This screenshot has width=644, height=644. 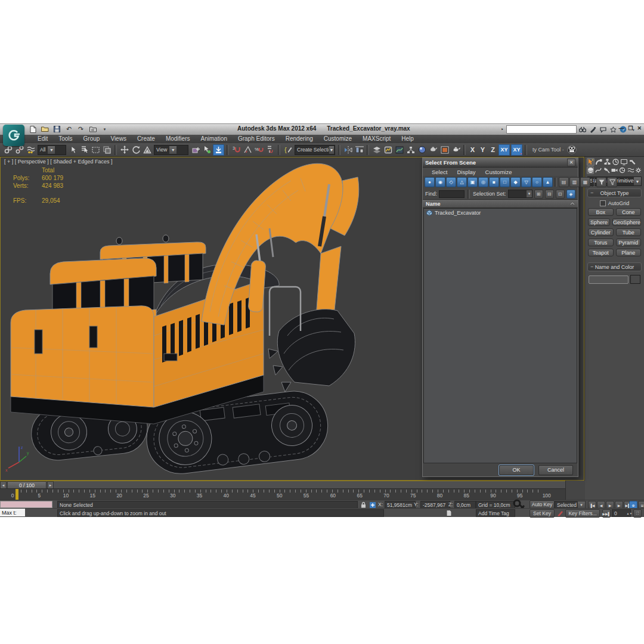 What do you see at coordinates (590, 171) in the screenshot?
I see `geometry-icon` at bounding box center [590, 171].